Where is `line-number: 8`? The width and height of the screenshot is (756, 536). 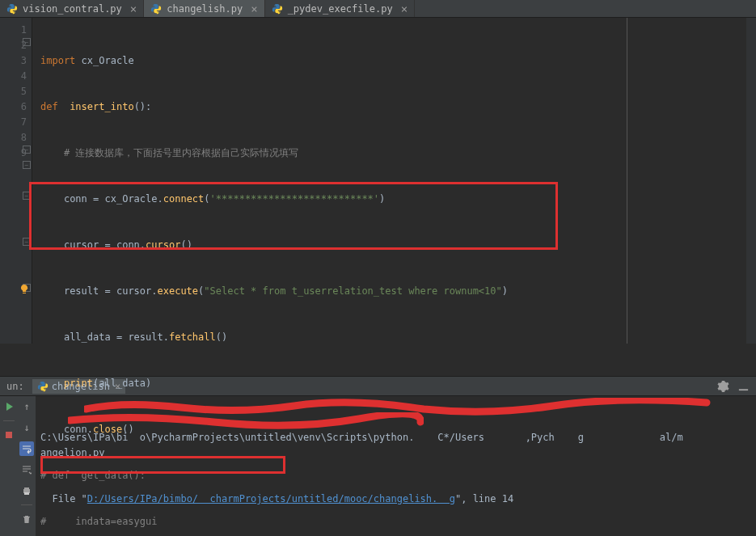 line-number: 8 is located at coordinates (13, 137).